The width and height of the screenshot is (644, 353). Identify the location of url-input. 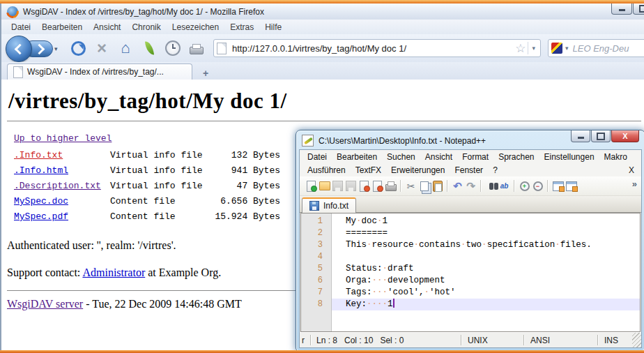
(372, 49).